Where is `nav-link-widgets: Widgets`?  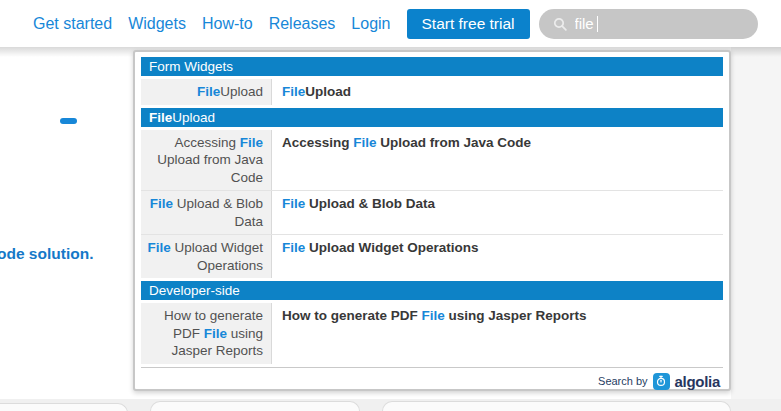 nav-link-widgets: Widgets is located at coordinates (157, 24).